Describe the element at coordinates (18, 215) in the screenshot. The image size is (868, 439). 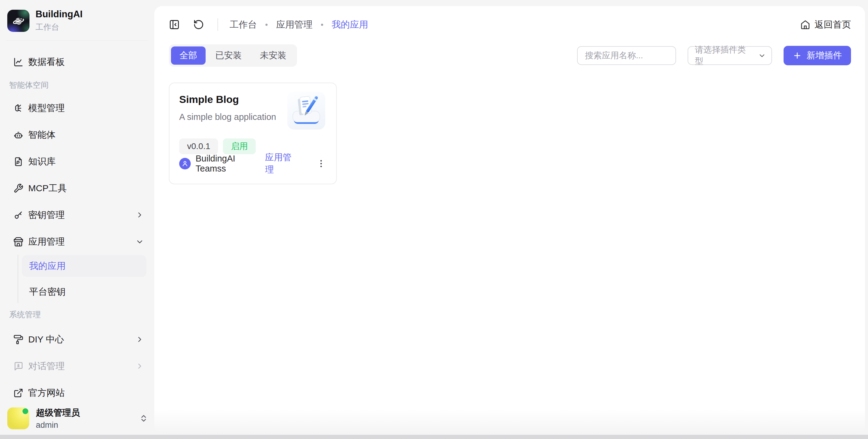
I see `key-icon` at that location.